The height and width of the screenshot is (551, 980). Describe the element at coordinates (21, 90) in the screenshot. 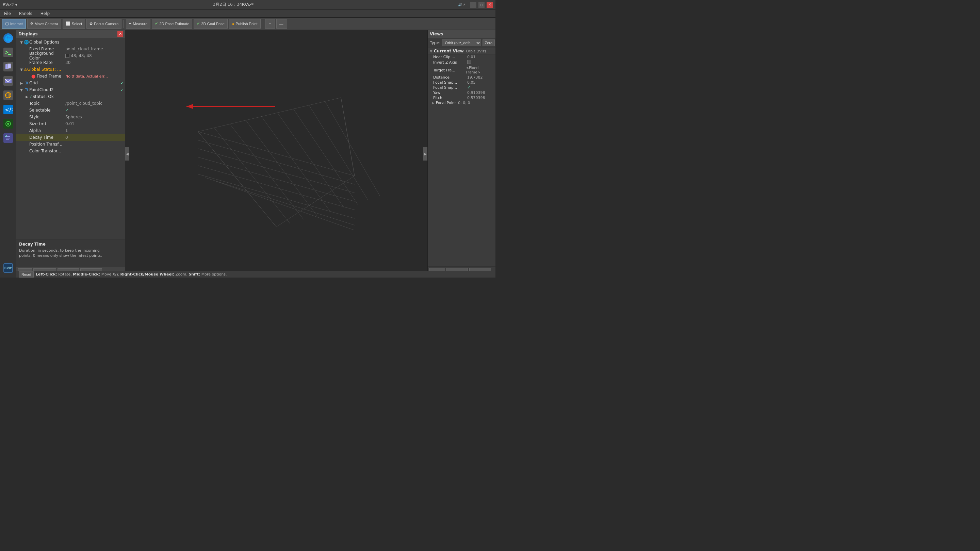

I see `expand-pointcloud2-icon: ▼` at that location.